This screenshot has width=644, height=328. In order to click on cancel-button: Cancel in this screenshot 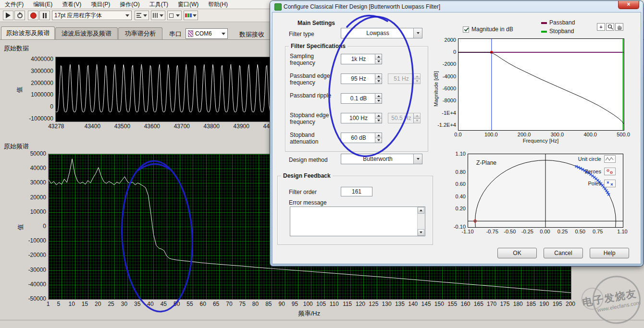, I will do `click(563, 253)`.